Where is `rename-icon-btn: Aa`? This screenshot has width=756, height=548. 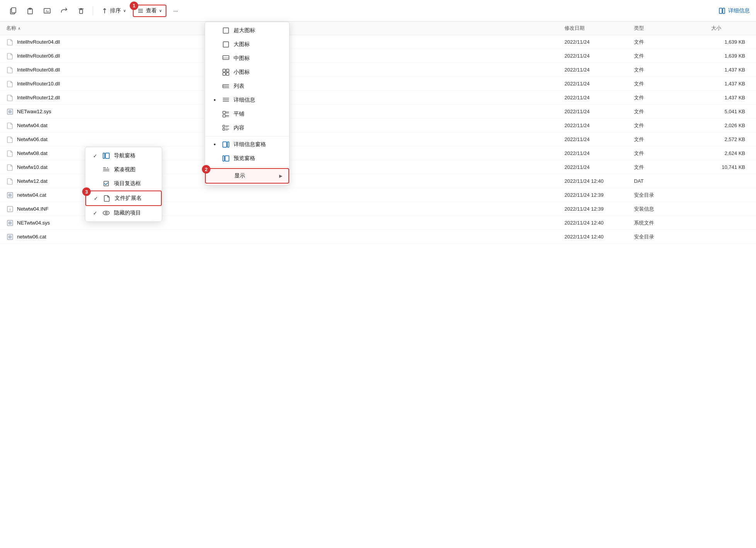 rename-icon-btn: Aa is located at coordinates (47, 11).